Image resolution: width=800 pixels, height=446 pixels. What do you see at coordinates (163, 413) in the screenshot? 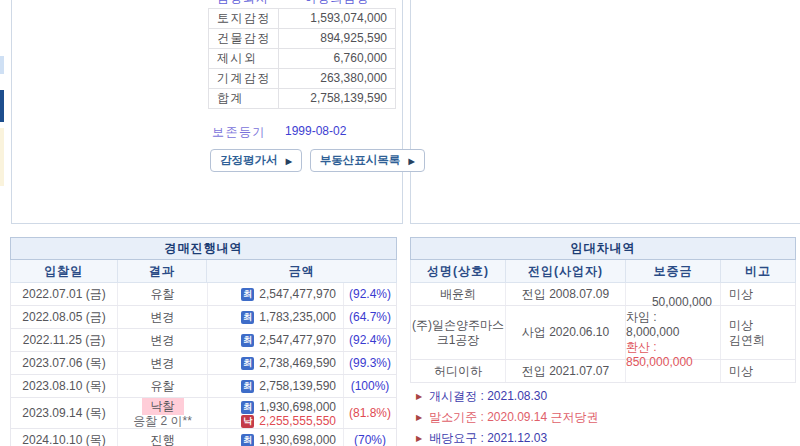
I see `bid-result: 낙찰 응찰 2 이**` at bounding box center [163, 413].